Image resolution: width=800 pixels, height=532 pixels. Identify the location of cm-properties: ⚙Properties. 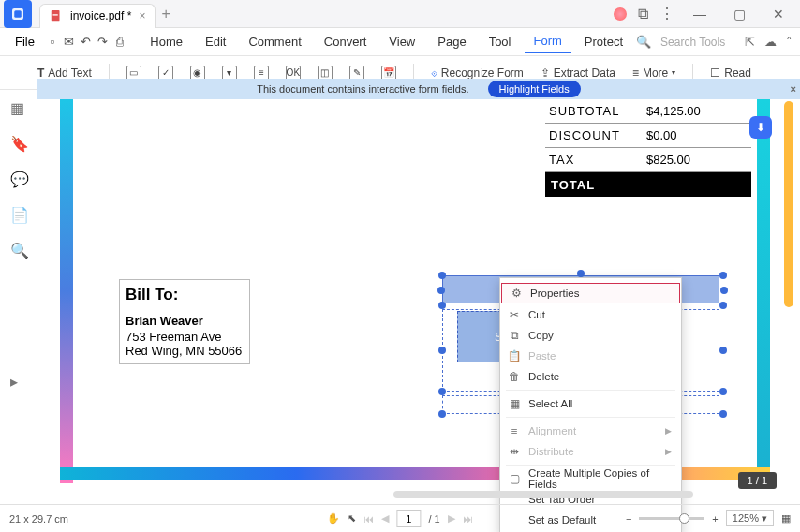
(590, 293).